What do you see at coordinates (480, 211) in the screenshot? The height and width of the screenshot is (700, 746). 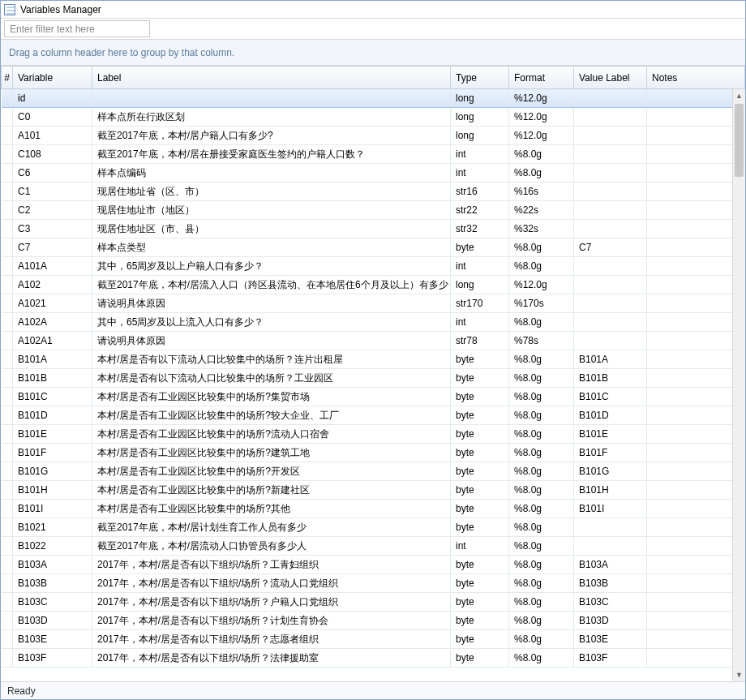 I see `cell-type: str22` at bounding box center [480, 211].